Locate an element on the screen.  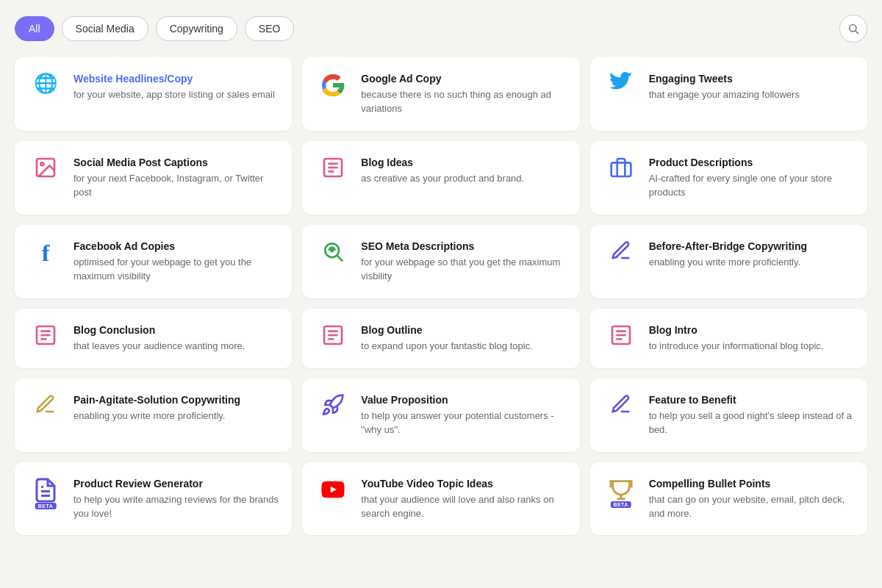
rocket-icon is located at coordinates (333, 406).